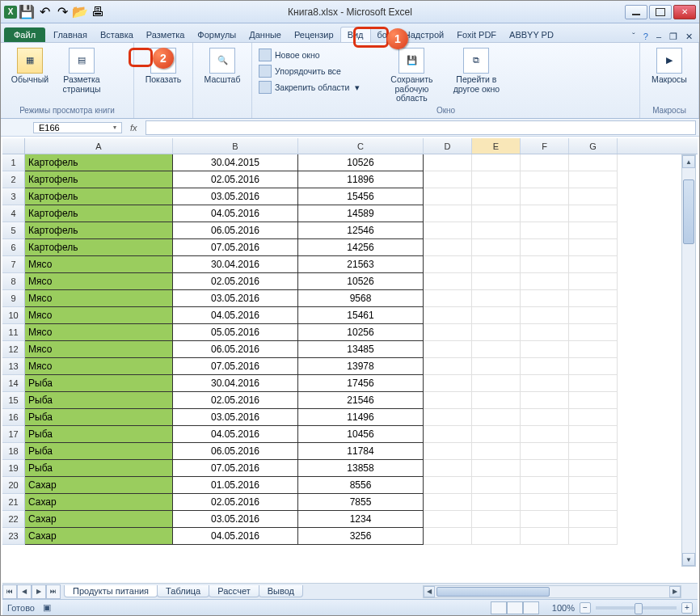  What do you see at coordinates (14, 213) in the screenshot?
I see `row-header: 4` at bounding box center [14, 213].